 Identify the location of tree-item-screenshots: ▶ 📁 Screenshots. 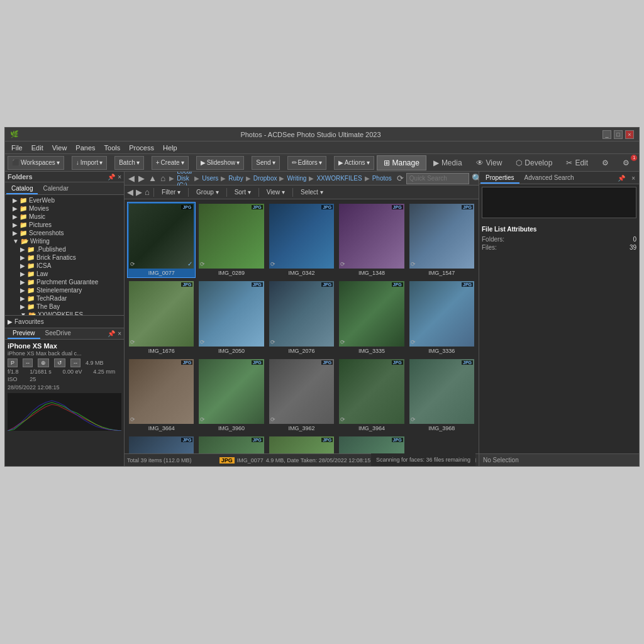
(64, 233).